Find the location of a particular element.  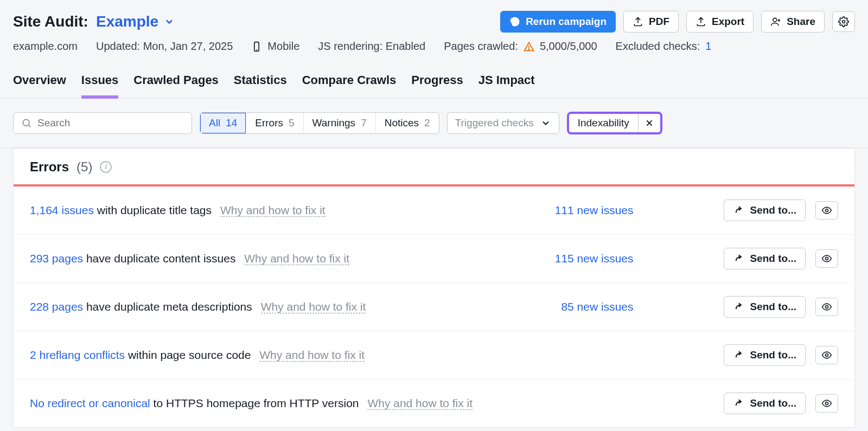

issue-row: 1,164 issues with duplicate title tags W… is located at coordinates (434, 210).